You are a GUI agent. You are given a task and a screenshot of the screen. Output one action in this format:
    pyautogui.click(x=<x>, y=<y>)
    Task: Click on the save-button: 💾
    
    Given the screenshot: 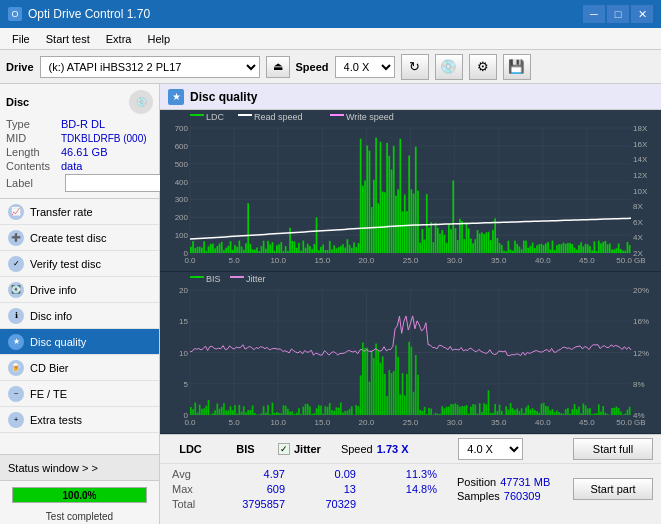 What is the action you would take?
    pyautogui.click(x=517, y=67)
    